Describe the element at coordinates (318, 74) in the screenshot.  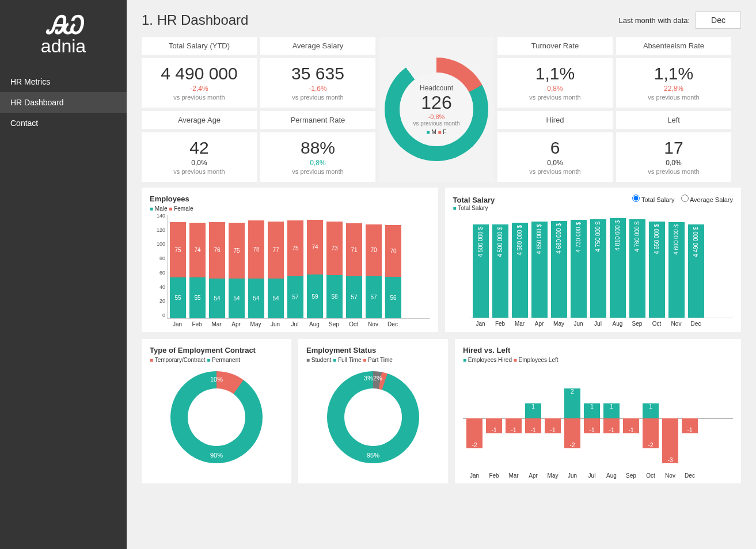
I see `kpi-value: 35 635` at that location.